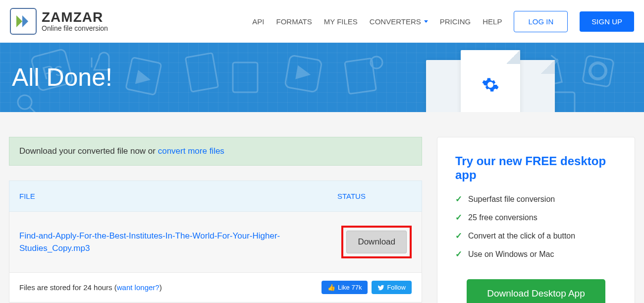 The height and width of the screenshot is (303, 644). Describe the element at coordinates (490, 81) in the screenshot. I see `document-illustration` at that location.